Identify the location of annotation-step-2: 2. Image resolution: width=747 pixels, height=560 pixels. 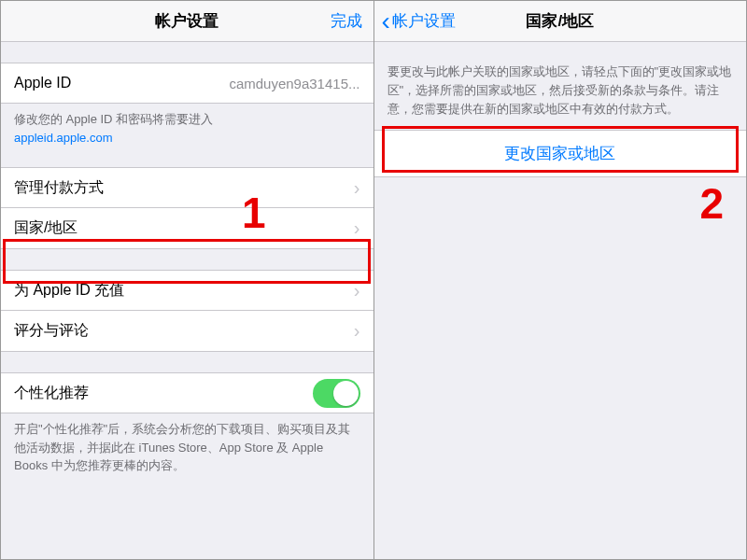
(712, 203).